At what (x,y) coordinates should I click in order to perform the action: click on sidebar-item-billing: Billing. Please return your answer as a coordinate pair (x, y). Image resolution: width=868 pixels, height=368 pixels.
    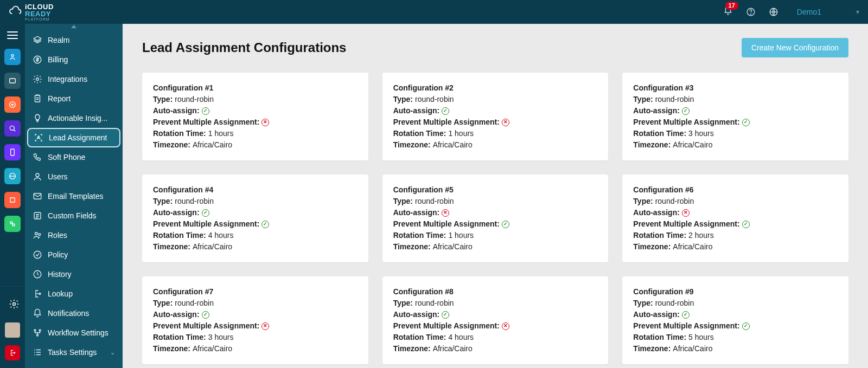
    Looking at the image, I should click on (74, 60).